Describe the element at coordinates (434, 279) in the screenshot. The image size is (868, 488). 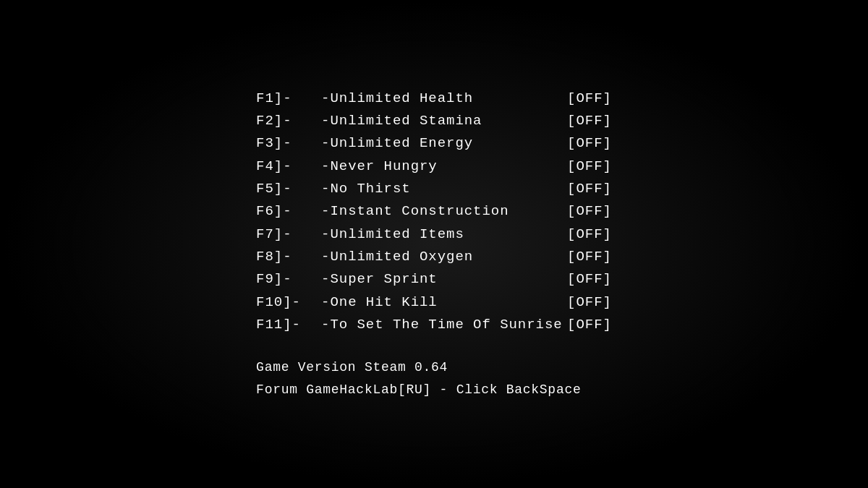
I see `cheat-row: F9]--Super Sprint[OFF]` at that location.